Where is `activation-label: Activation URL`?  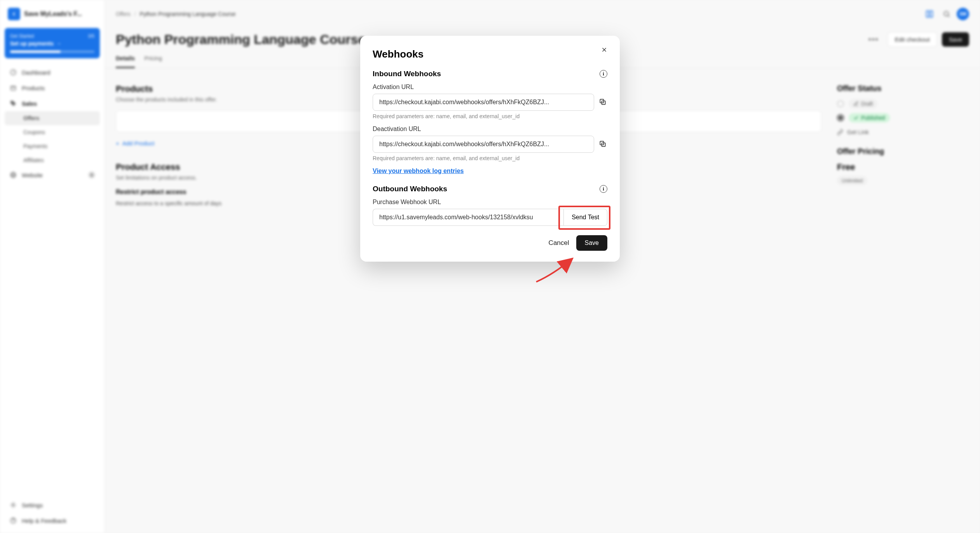 activation-label: Activation URL is located at coordinates (490, 87).